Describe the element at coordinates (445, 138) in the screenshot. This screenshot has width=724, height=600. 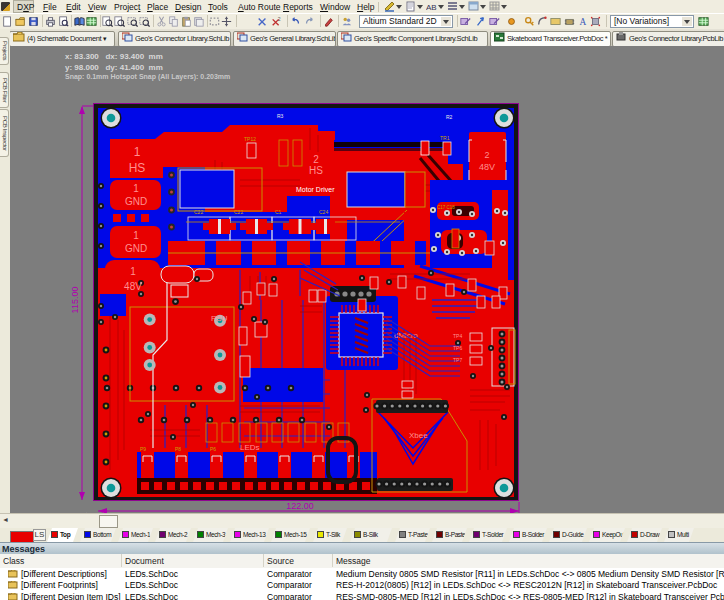
I see `svg-text: TR1` at that location.